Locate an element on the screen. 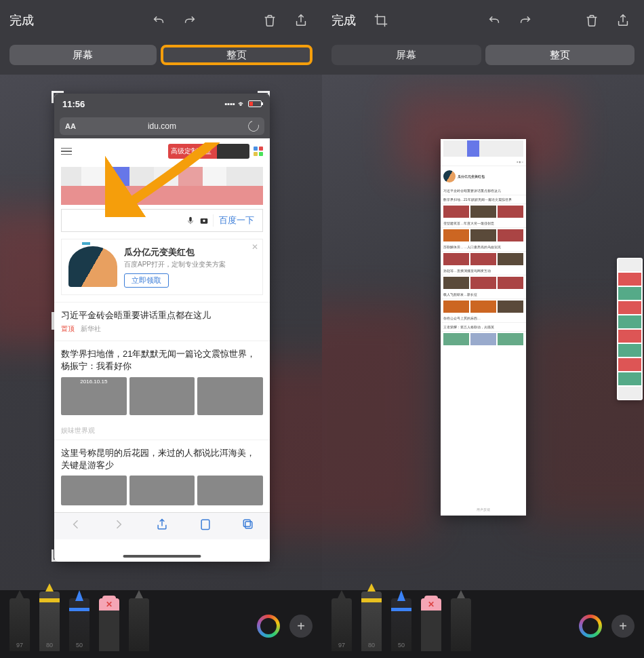 Image resolution: width=644 pixels, height=658 pixels. wifi-icon: ᯤ is located at coordinates (241, 104).